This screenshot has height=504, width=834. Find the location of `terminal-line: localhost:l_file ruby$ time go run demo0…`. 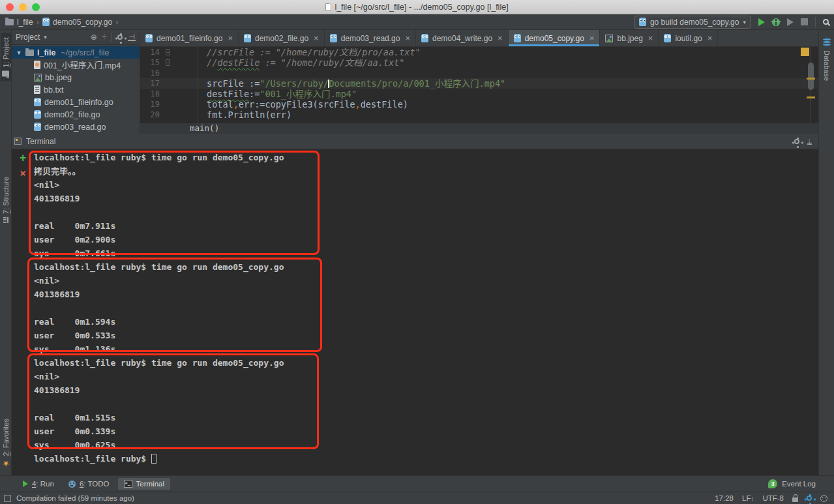

terminal-line: localhost:l_file ruby$ time go run demo0… is located at coordinates (426, 267).